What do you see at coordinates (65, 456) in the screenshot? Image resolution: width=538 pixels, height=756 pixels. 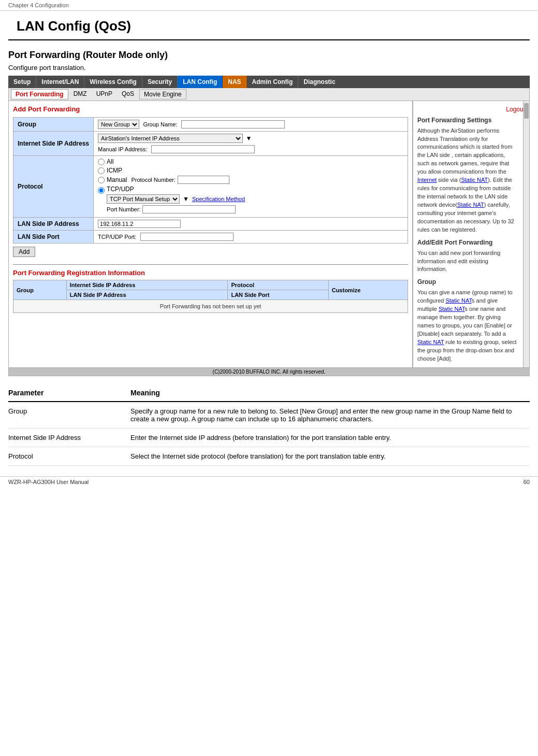 I see `param-cell: Protocol` at bounding box center [65, 456].